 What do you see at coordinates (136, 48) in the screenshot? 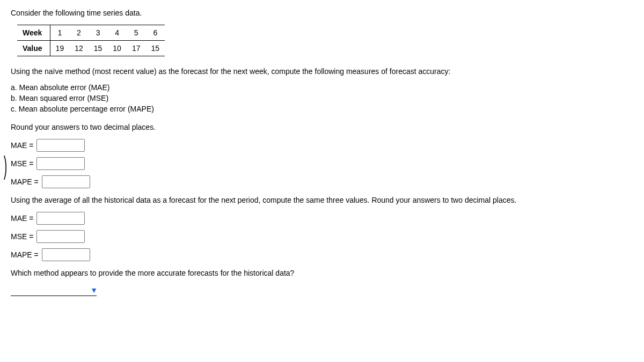
I see `value-cell: 17` at bounding box center [136, 48].